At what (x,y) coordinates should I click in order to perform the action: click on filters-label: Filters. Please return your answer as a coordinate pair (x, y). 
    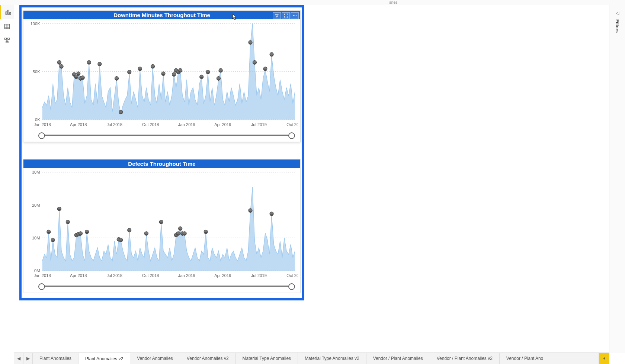
    Looking at the image, I should click on (617, 26).